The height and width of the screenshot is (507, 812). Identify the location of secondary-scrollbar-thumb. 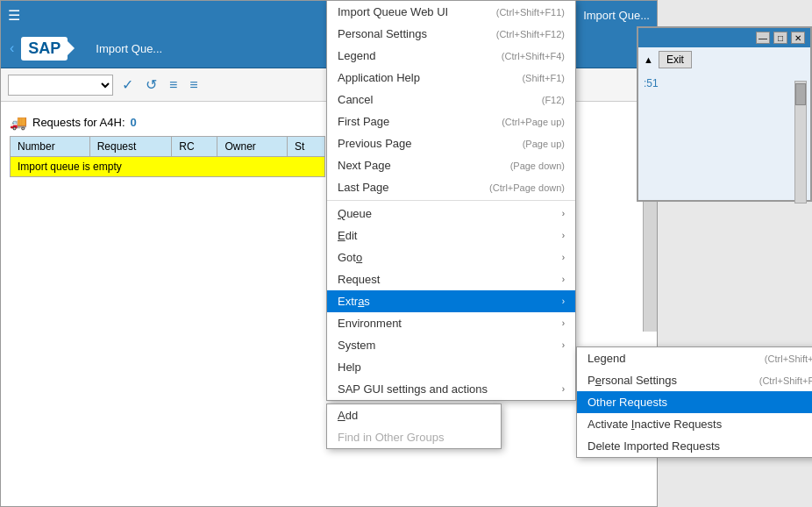
(801, 95).